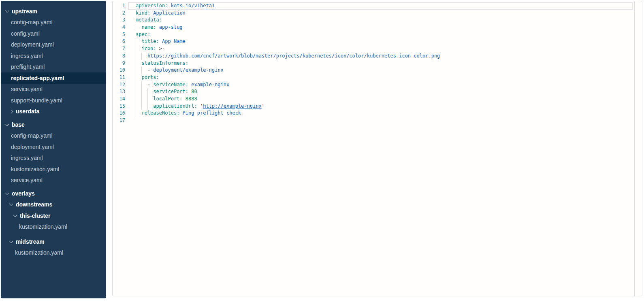 The width and height of the screenshot is (644, 302). I want to click on code-line-content: icon: >-, so click(385, 49).